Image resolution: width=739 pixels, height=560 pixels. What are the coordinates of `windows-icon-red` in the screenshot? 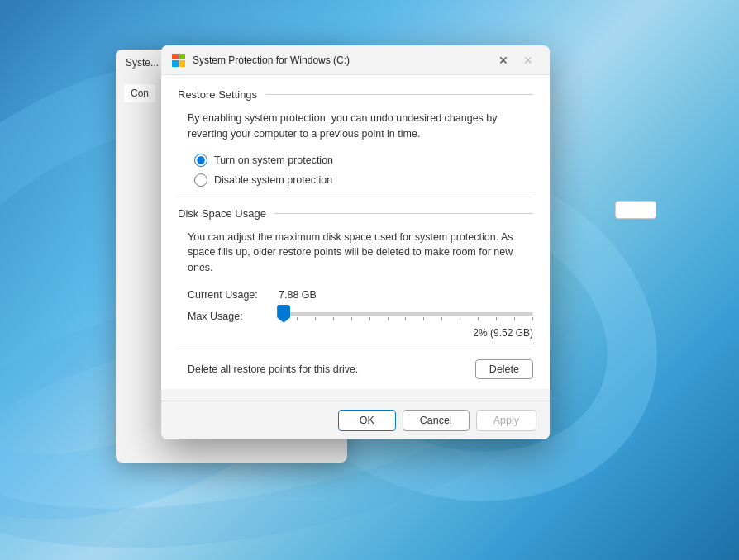 It's located at (175, 57).